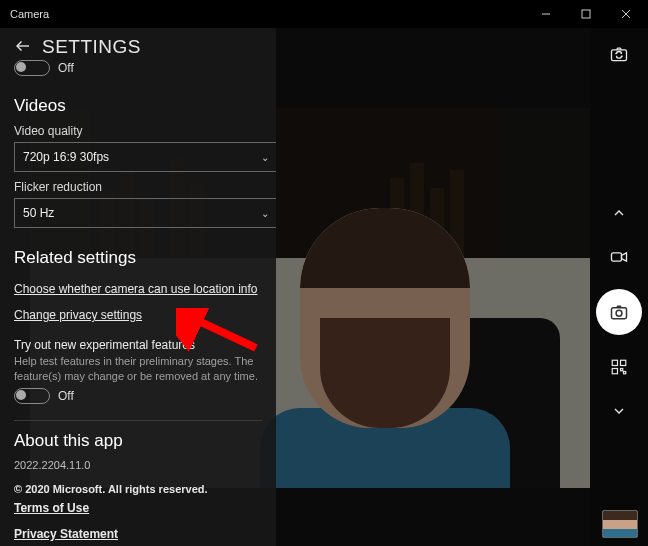 Image resolution: width=648 pixels, height=546 pixels. I want to click on chevron-down-icon, so click(619, 411).